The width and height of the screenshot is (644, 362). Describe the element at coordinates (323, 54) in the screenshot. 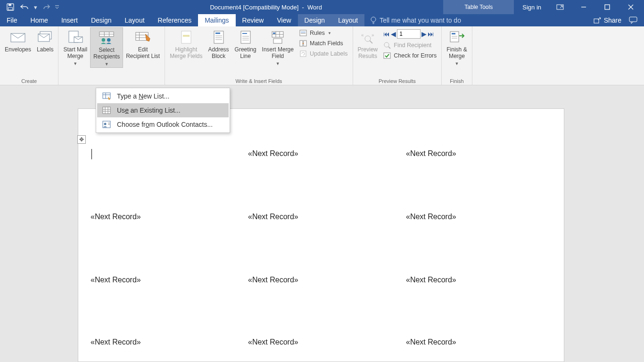

I see `update-labels-button: Update Labels` at that location.